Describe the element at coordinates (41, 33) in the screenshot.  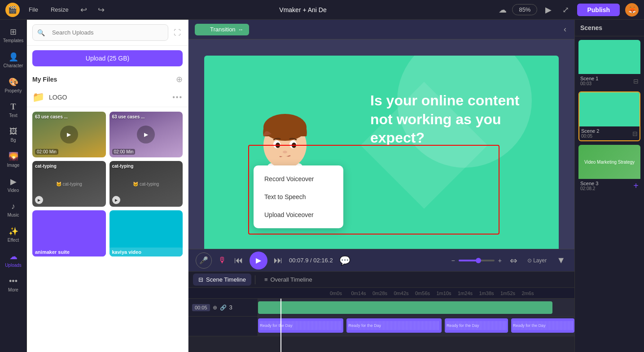
I see `search-icon: 🔍` at that location.